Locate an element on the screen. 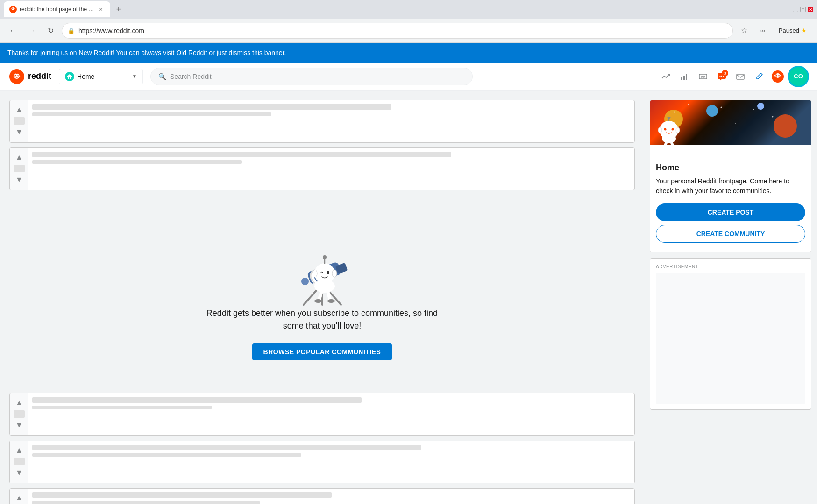 This screenshot has height=504, width=817. dismiss-banner-link: dismiss this banner. is located at coordinates (257, 53).